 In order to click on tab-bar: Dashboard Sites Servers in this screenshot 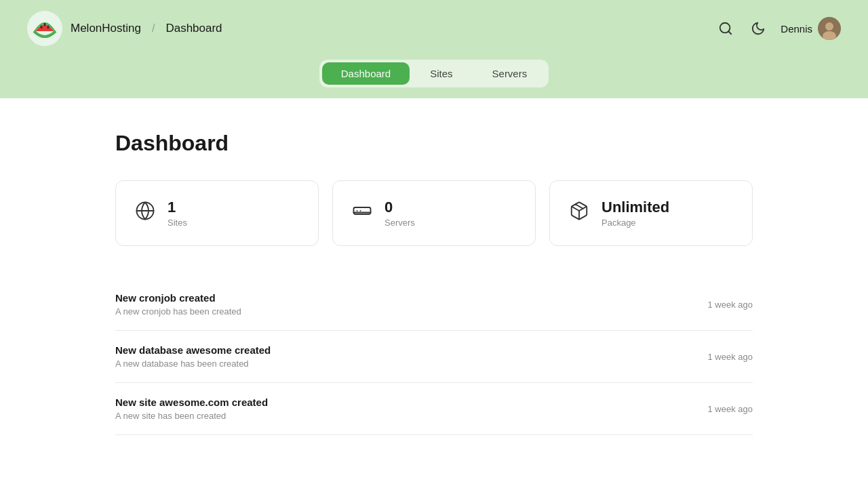, I will do `click(434, 79)`.